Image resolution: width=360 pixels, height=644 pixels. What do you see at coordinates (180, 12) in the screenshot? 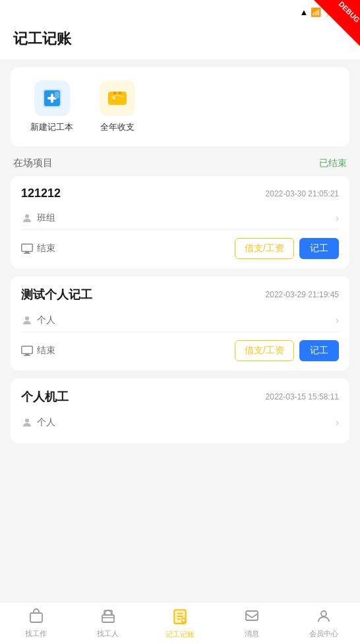
I see `status-bar: ▲ 📶 ⚡ 45` at bounding box center [180, 12].